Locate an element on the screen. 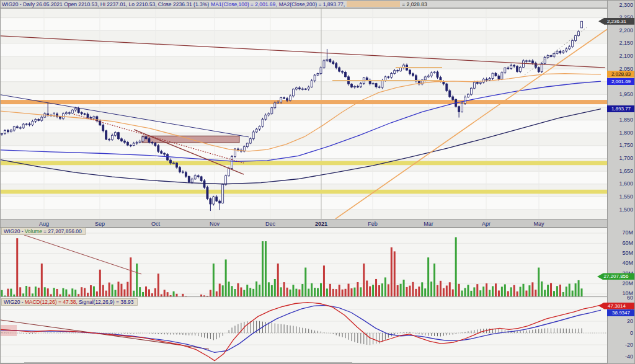 The width and height of the screenshot is (635, 364). month-label-Sep: Sep is located at coordinates (100, 224).